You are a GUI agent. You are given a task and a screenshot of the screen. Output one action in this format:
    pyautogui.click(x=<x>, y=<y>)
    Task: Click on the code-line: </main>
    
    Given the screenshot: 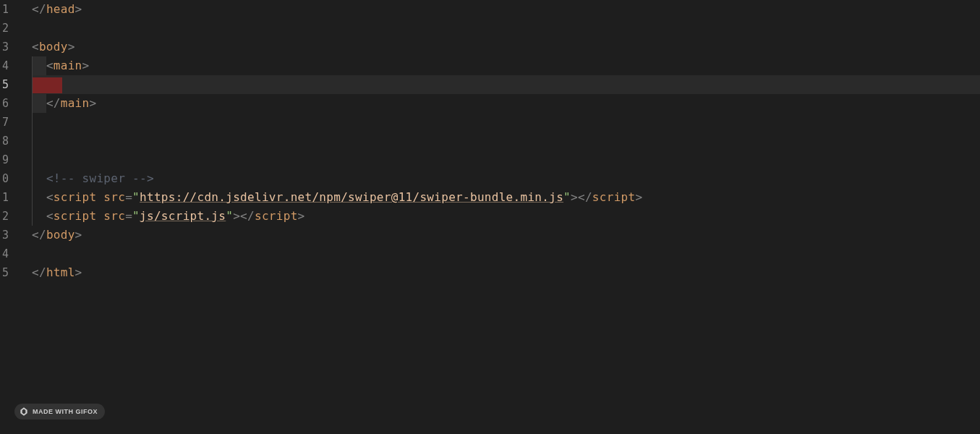 What is the action you would take?
    pyautogui.click(x=506, y=103)
    